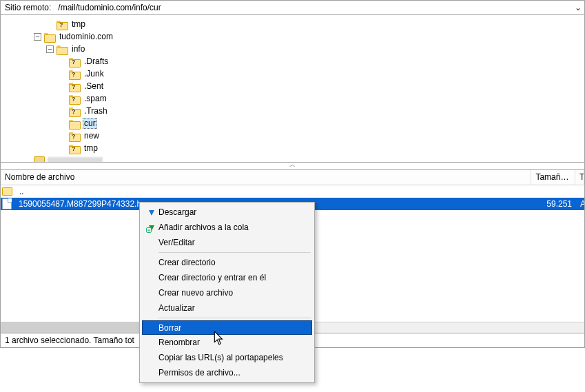 The width and height of the screenshot is (585, 392). What do you see at coordinates (303, 123) in the screenshot?
I see `tree-node: cur` at bounding box center [303, 123].